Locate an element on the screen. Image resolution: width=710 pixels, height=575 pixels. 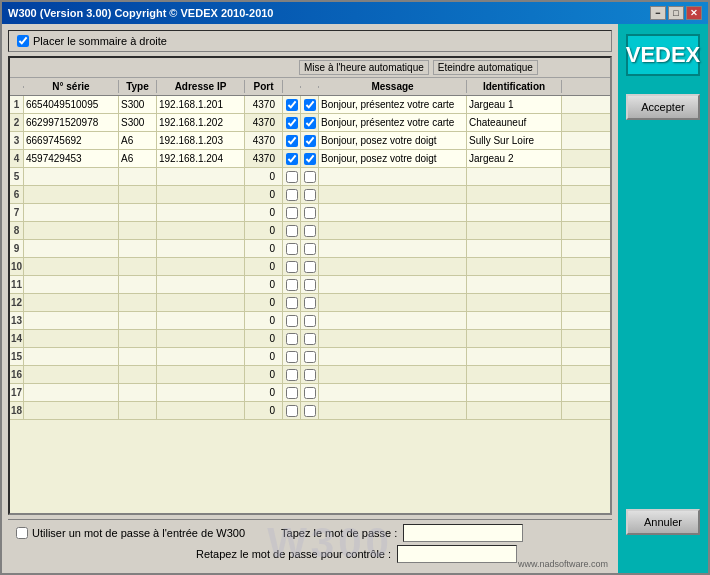
minimize-button: − is located at coordinates (658, 13).